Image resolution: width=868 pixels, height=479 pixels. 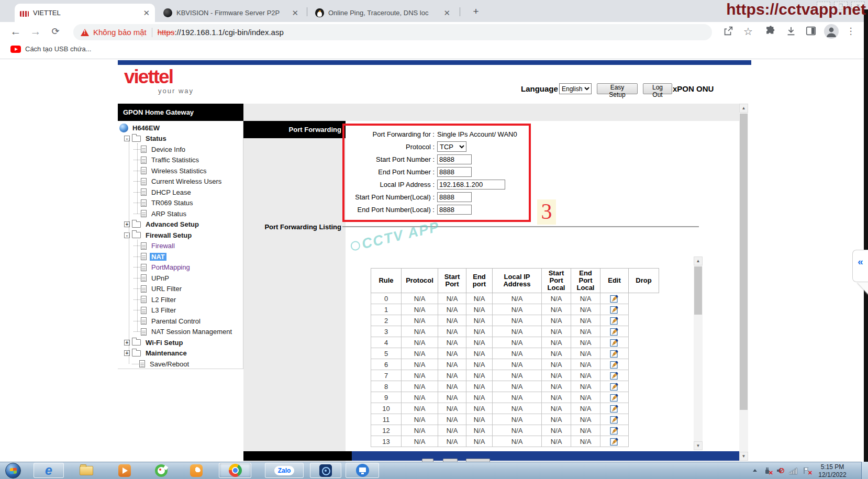 What do you see at coordinates (235, 470) in the screenshot?
I see `taskbar-chrome-button` at bounding box center [235, 470].